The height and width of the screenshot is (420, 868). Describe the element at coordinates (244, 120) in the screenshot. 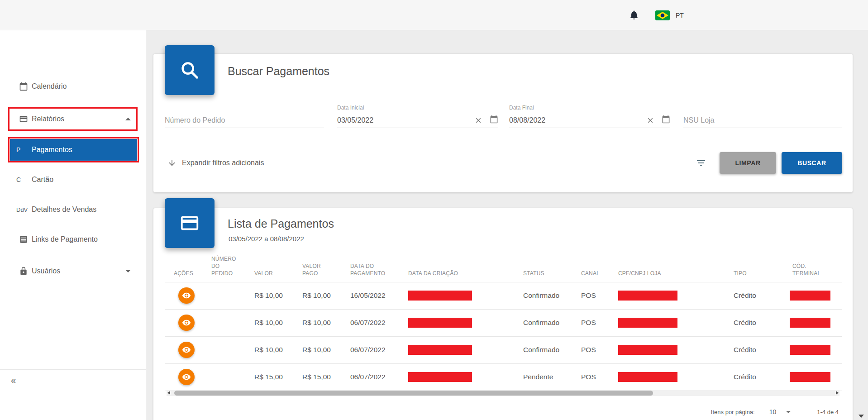

I see `order-number-input` at that location.